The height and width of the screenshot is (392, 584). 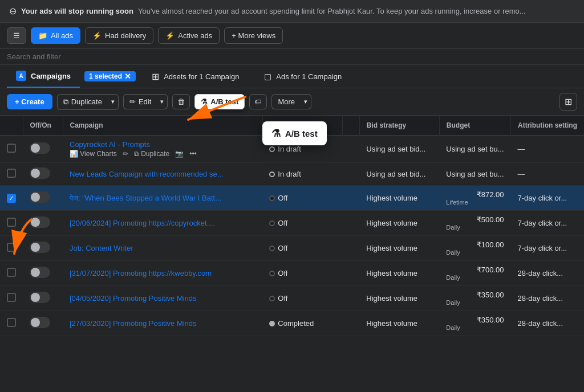 I want to click on toolbar: + Create ⧉ Duplicate ▾ ✏ Edit ▾ 🗑 ⚗ A/B …, so click(x=292, y=102).